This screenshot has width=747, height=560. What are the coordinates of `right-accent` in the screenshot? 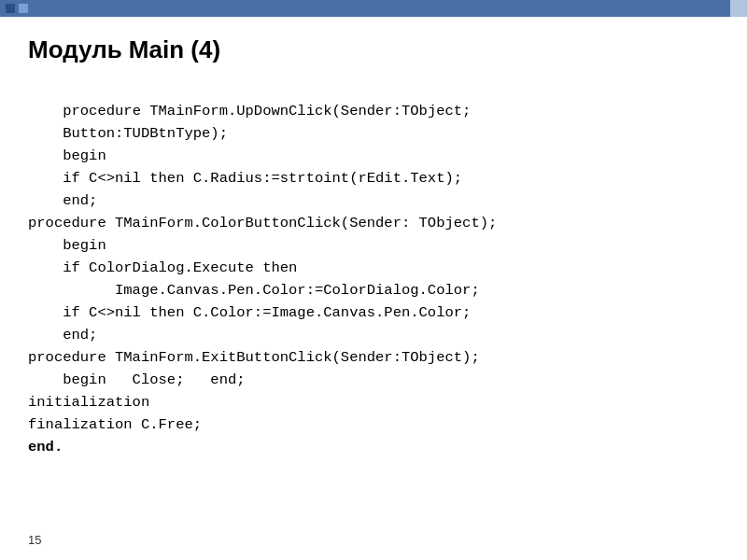 It's located at (739, 8).